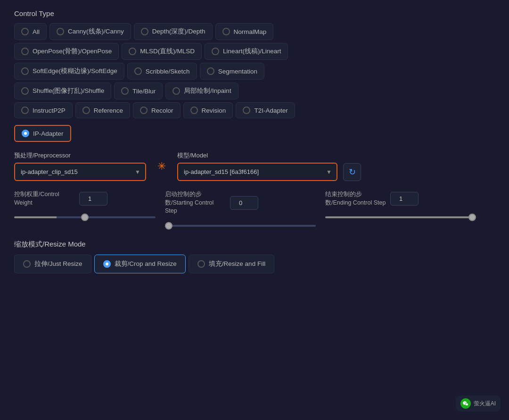 Image resolution: width=509 pixels, height=420 pixels. Describe the element at coordinates (162, 166) in the screenshot. I see `spark-icon: ✳` at that location.